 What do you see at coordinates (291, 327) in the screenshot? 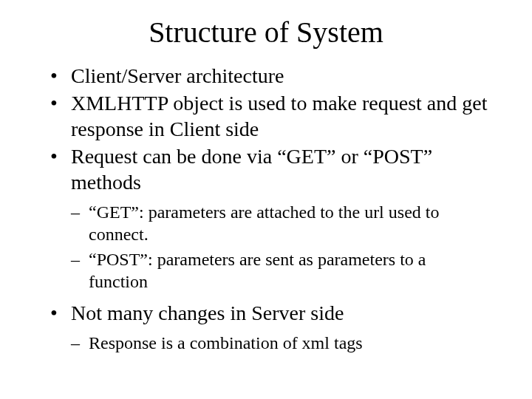
I see `bullet-item: Not many changes in Server side Response…` at bounding box center [291, 327].